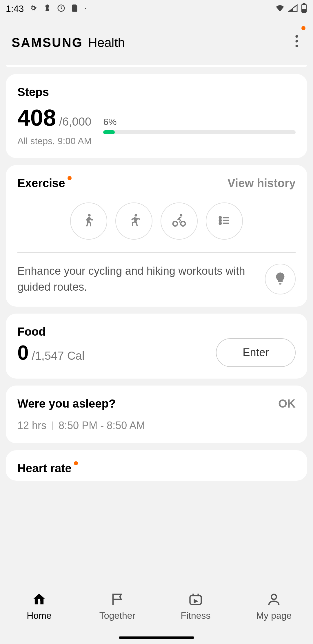 This screenshot has width=313, height=644. What do you see at coordinates (156, 346) in the screenshot?
I see `food-card: Food 0 /1,547 Cal Enter` at bounding box center [156, 346].